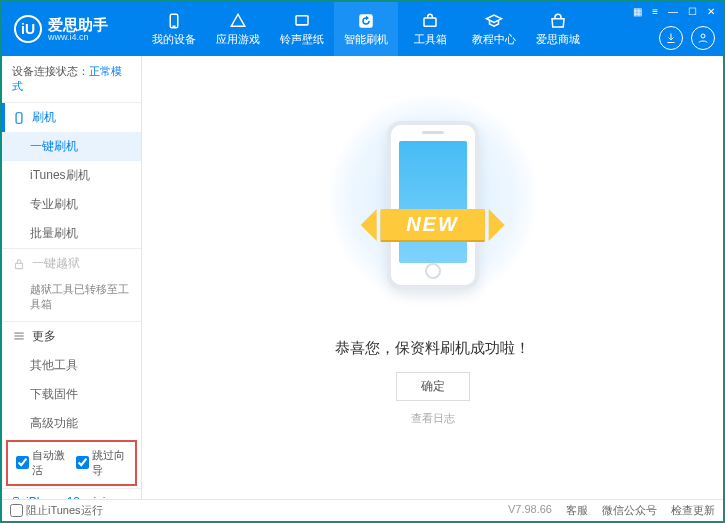 This screenshot has width=725, height=523. Describe the element at coordinates (72, 497) in the screenshot. I see `device-name: iPhone 12 mini` at that location.